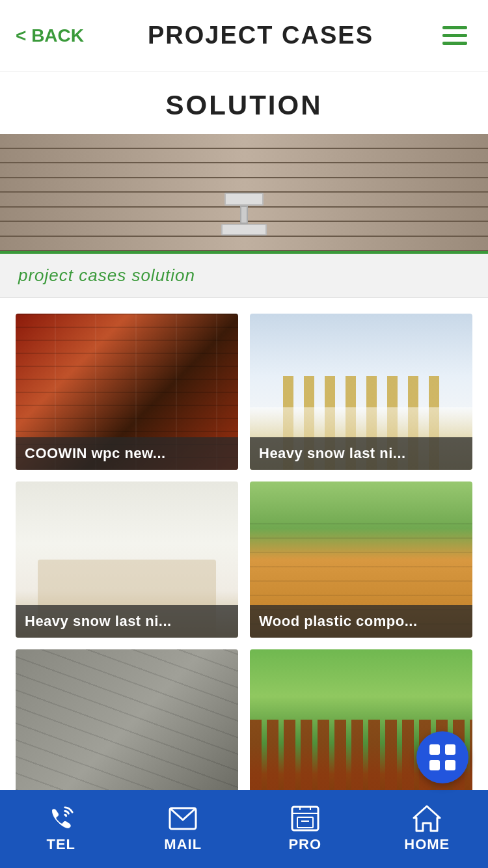 This screenshot has height=868, width=488. What do you see at coordinates (244, 215) in the screenshot?
I see `fastener` at bounding box center [244, 215].